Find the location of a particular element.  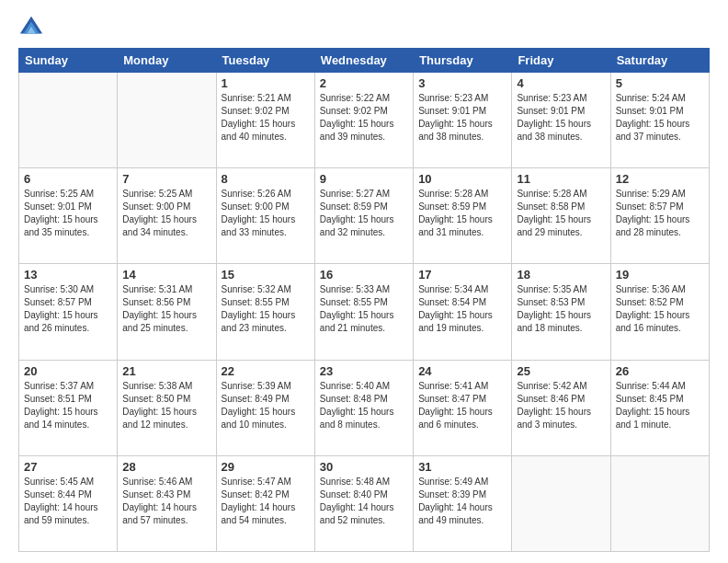

calendar-cell: 22Sunrise: 5:39 AMSunset: 8:49 PMDayligh… is located at coordinates (265, 408).